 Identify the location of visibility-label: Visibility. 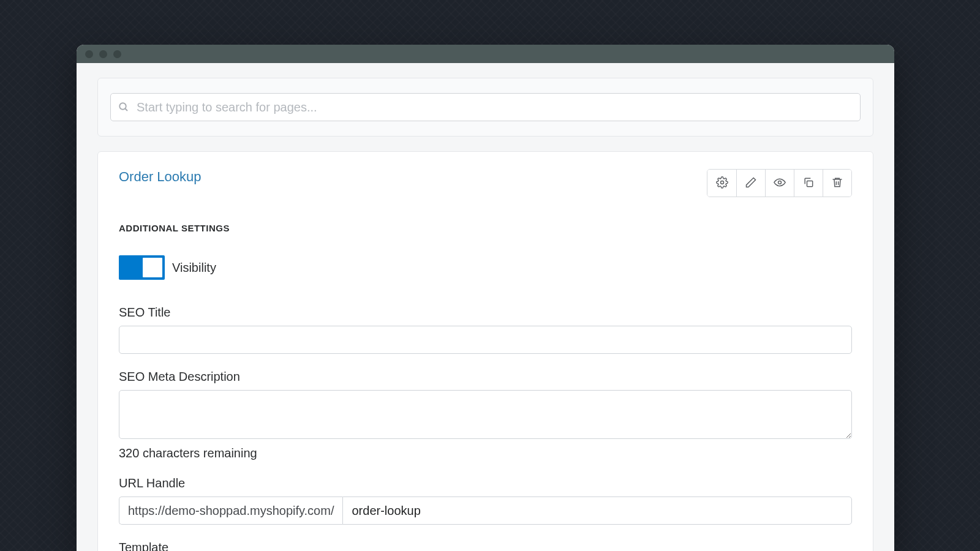
(194, 268).